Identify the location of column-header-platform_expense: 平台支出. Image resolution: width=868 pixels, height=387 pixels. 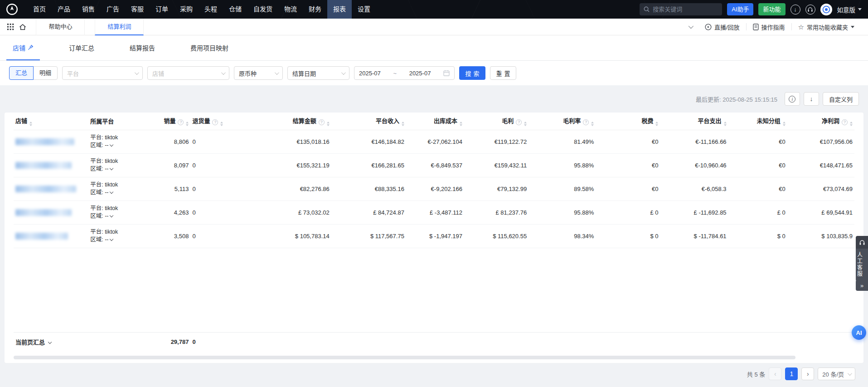
(694, 121).